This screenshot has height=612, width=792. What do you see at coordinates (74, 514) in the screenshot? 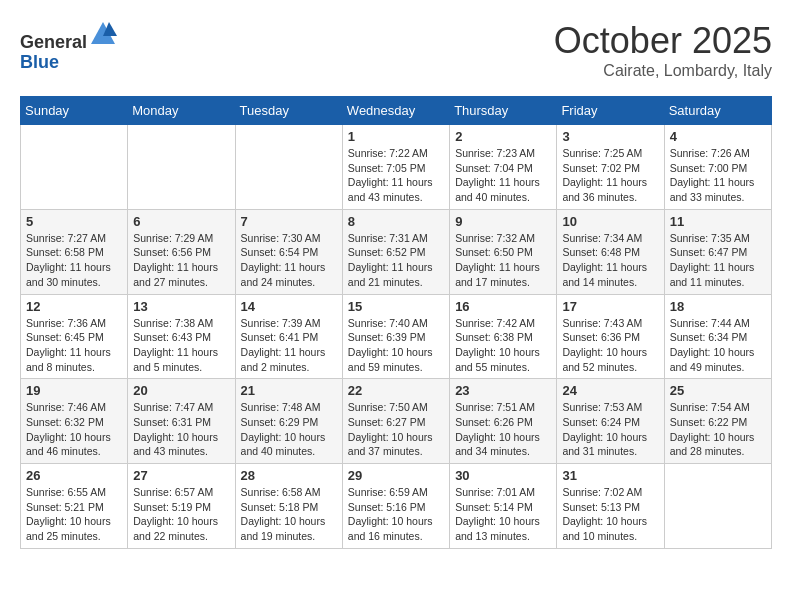
I see `day-info: Sunrise: 6:55 AM Sunset: 5:21 PM Dayligh…` at bounding box center [74, 514].